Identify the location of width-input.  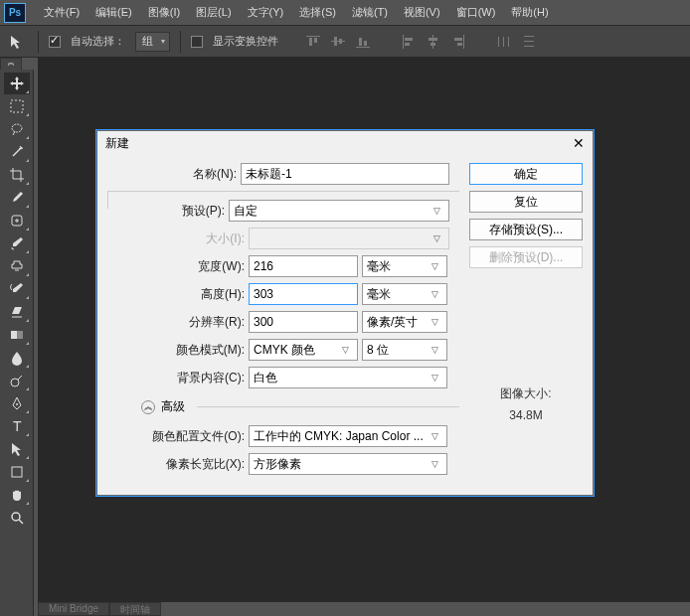
(303, 266).